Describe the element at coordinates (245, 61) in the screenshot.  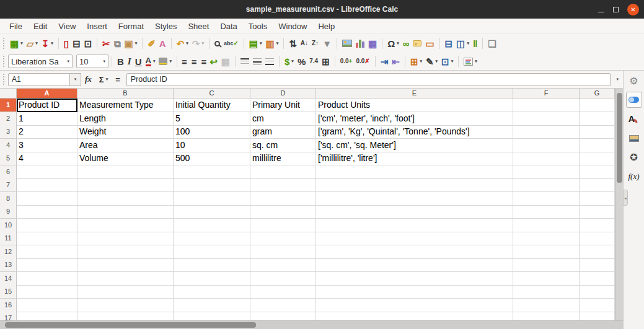
I see `align-top-button` at that location.